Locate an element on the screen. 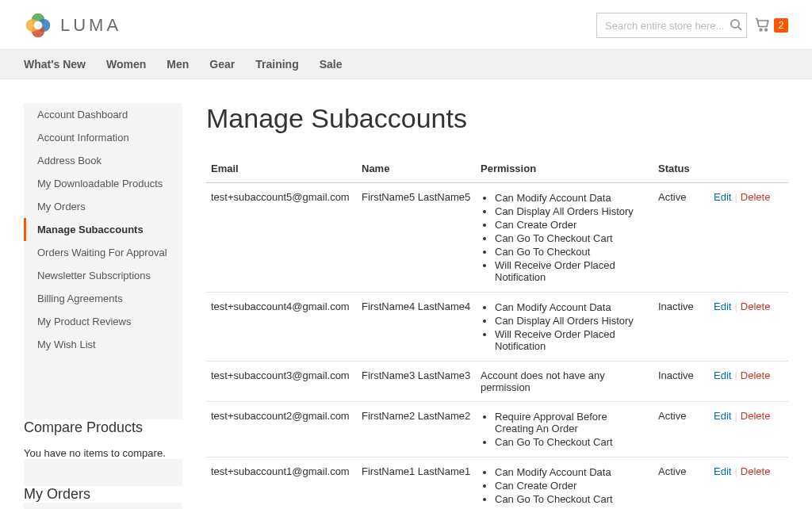 This screenshot has width=812, height=509. topnav-item: What's New is located at coordinates (55, 64).